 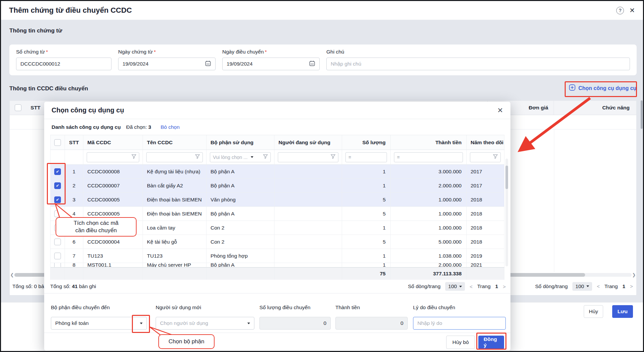 What do you see at coordinates (277, 172) in the screenshot?
I see `table-row: 1 CCDC000008 Kệ đựng tài liệu (nhựa) Bộ …` at bounding box center [277, 172].